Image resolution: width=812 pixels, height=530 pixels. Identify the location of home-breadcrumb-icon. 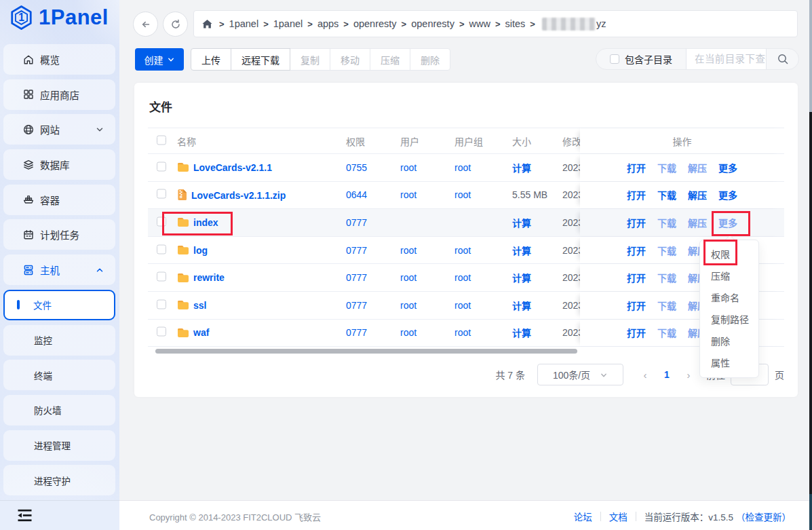
(208, 24).